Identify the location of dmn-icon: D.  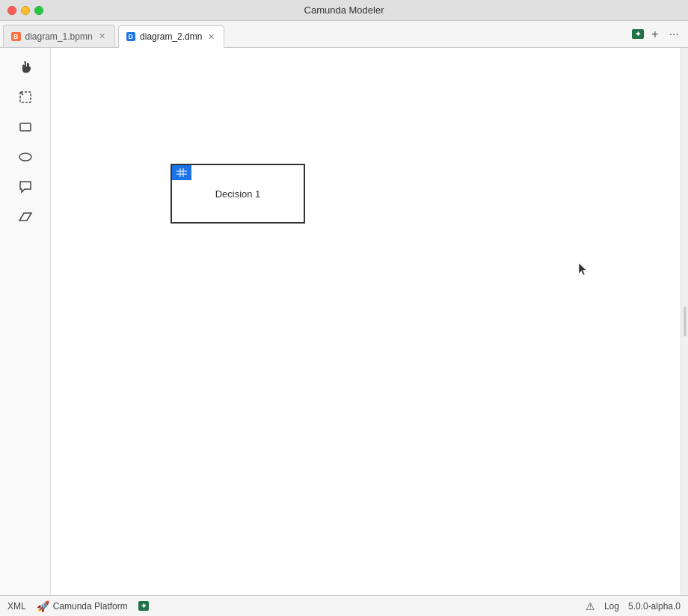
(132, 37).